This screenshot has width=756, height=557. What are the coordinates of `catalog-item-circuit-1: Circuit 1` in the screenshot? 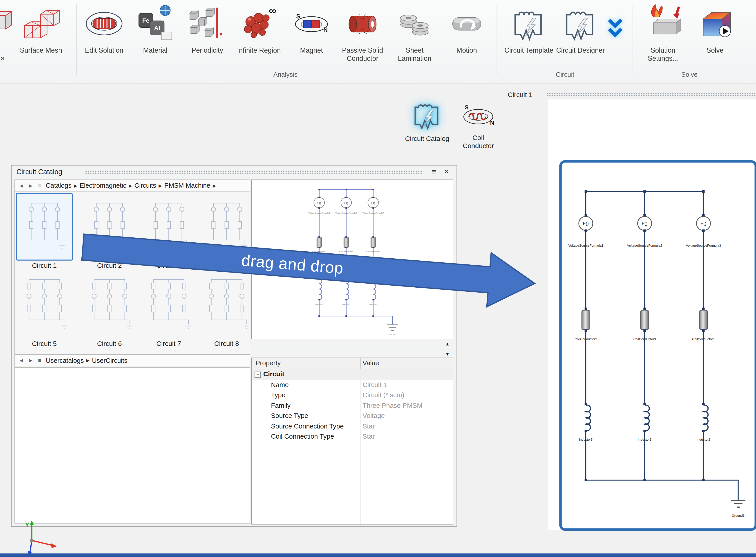 It's located at (44, 232).